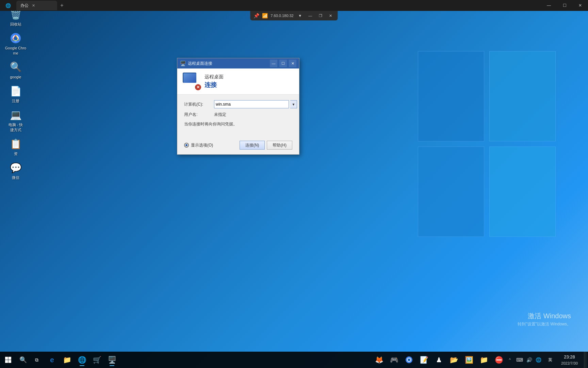  What do you see at coordinates (198, 87) in the screenshot?
I see `rdp-arrow-icon: ✕` at bounding box center [198, 87].